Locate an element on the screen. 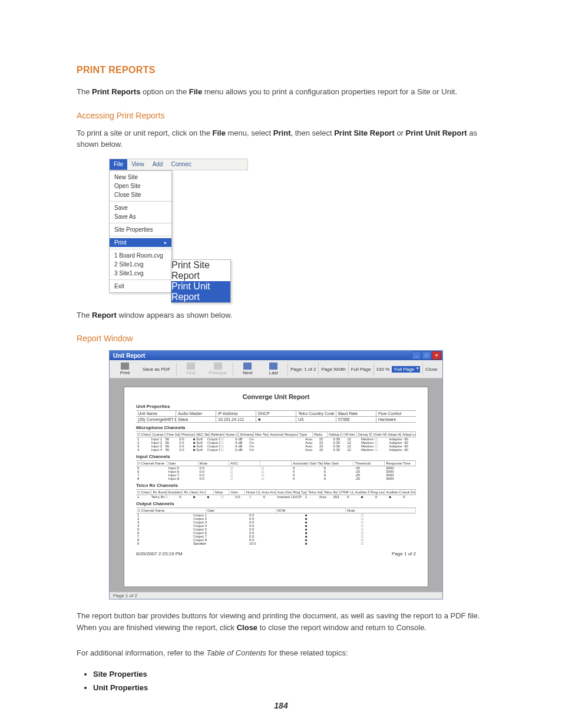 Image resolution: width=562 pixels, height=728 pixels. menu-recent-3: 3 Site1.cvg is located at coordinates (140, 274).